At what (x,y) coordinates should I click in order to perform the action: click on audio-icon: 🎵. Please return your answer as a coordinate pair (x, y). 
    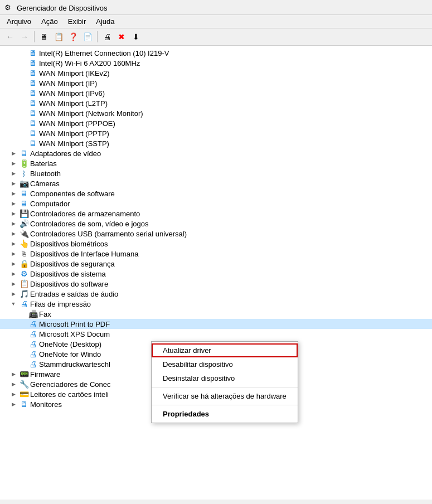
    Looking at the image, I should click on (24, 294).